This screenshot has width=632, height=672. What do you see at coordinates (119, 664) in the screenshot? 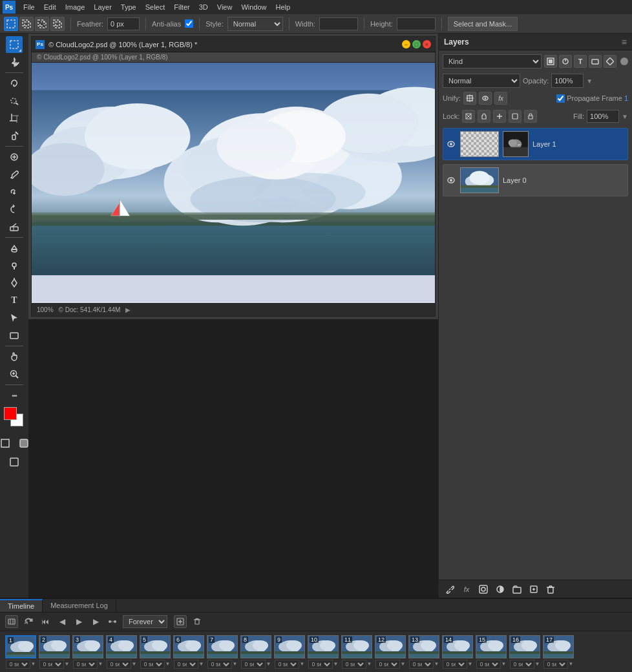
I see `frame-time-select-4: 0 sec.` at bounding box center [119, 664].